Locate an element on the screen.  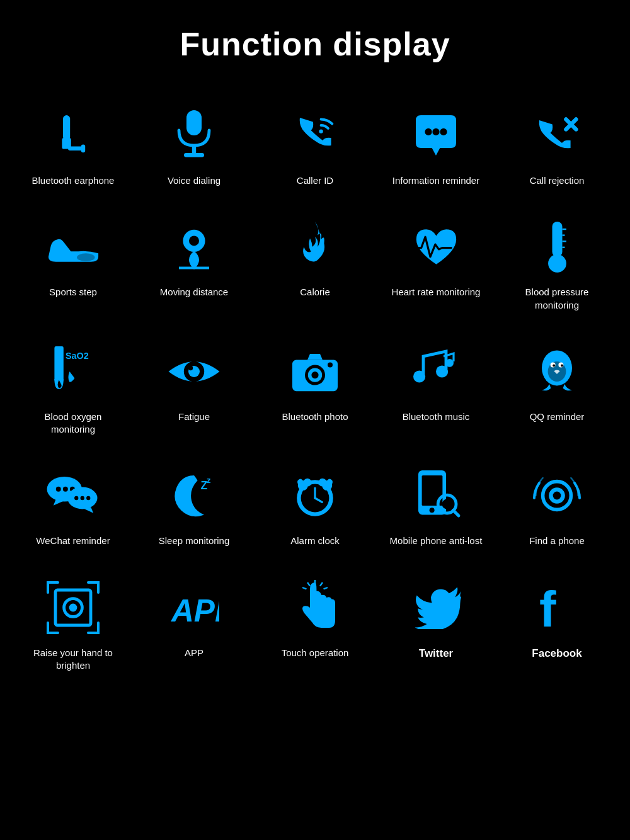
information-reminder-icon is located at coordinates (436, 135).